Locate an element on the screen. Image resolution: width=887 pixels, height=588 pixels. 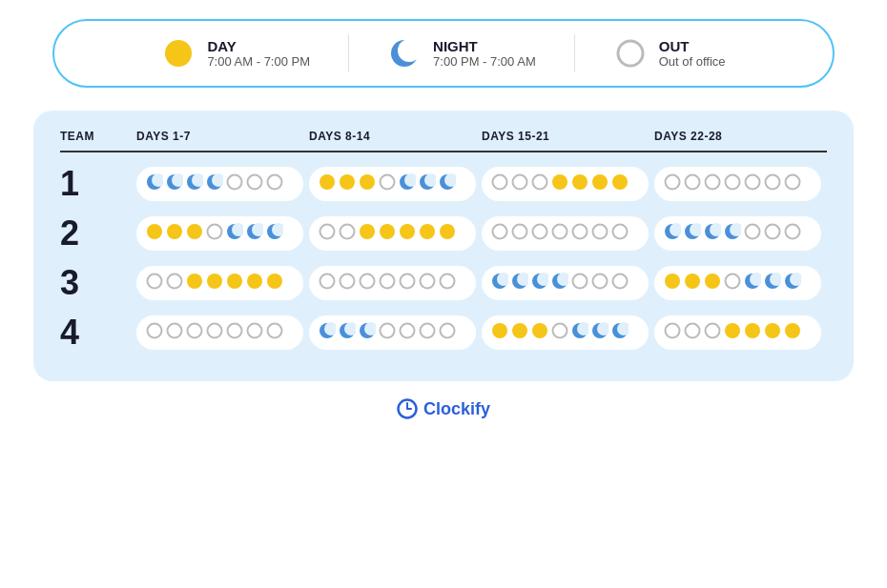
team-number: 3 is located at coordinates (98, 283).